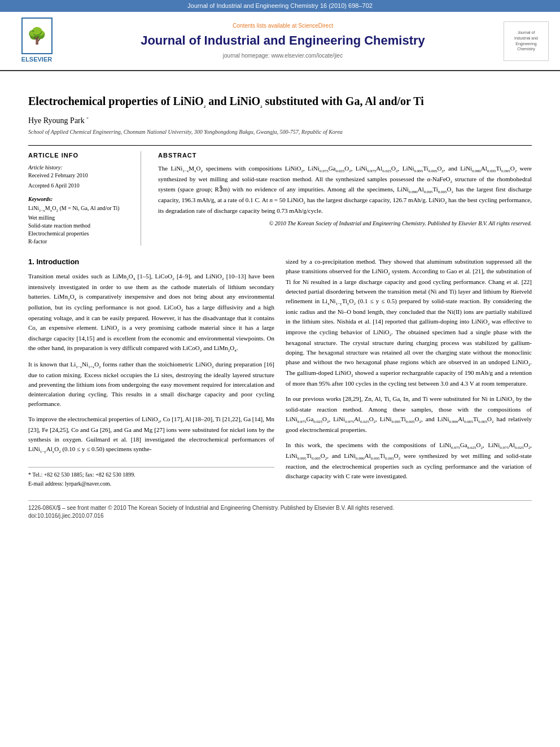 The width and height of the screenshot is (560, 747). What do you see at coordinates (280, 195) in the screenshot?
I see `article-info-section: Article Info Article history: Received 2…` at bounding box center [280, 195].